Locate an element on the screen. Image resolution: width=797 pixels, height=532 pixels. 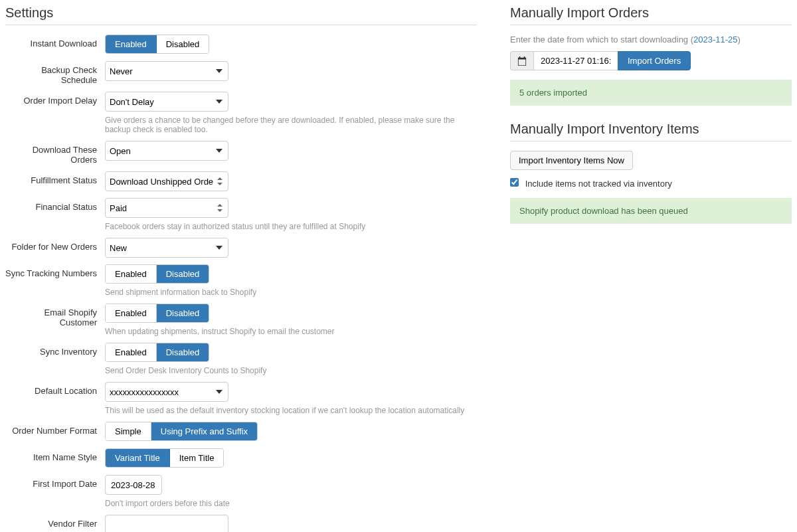
onf-simple-button: Simple is located at coordinates (129, 432).